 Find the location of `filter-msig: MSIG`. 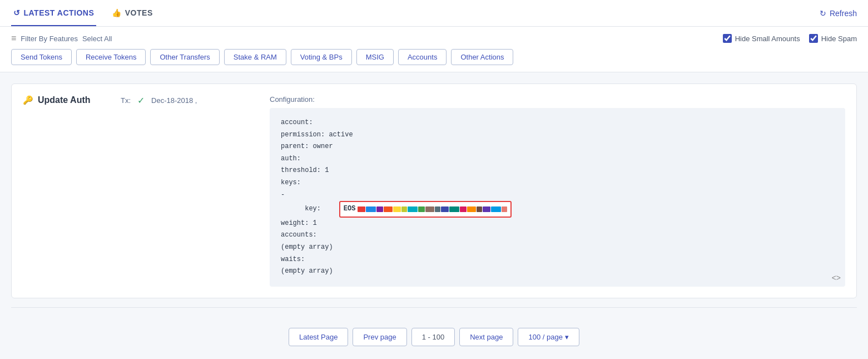

filter-msig: MSIG is located at coordinates (375, 57).